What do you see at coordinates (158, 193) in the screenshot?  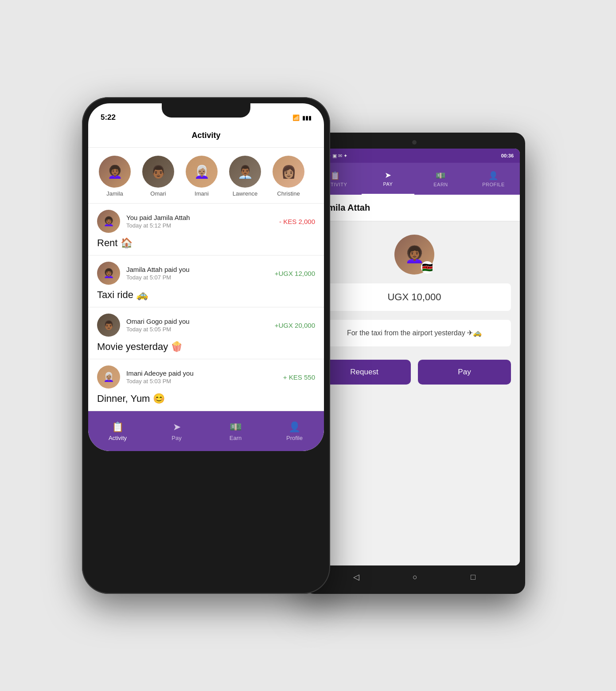 I see `contact-name-omari: Omari` at bounding box center [158, 193].